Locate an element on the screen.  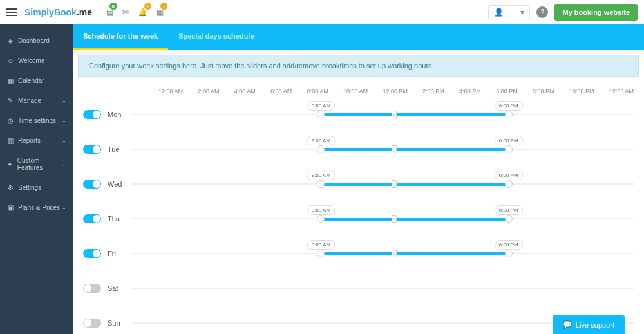
calendar-icon: ▦• is located at coordinates (160, 12).